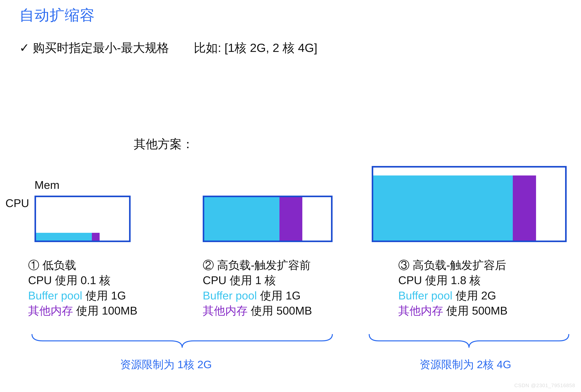 The image size is (581, 392). Describe the element at coordinates (258, 280) in the screenshot. I see `cpu-usage-line: CPU 使用 1 核` at that location.